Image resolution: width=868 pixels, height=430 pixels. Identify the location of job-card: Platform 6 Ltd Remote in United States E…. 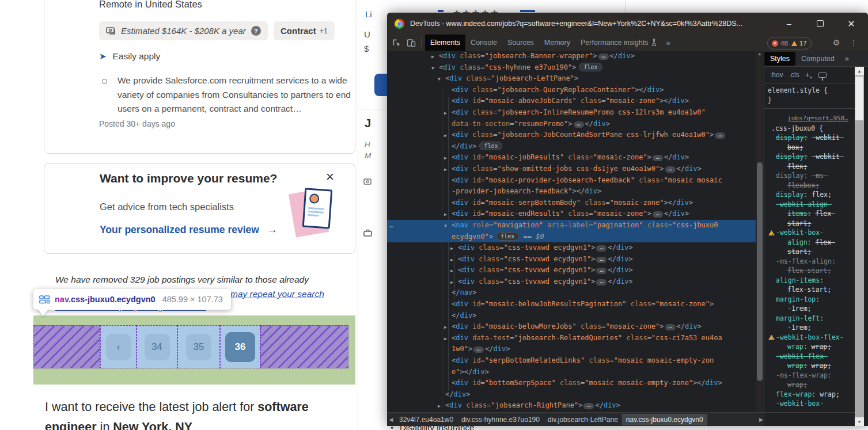
(199, 77).